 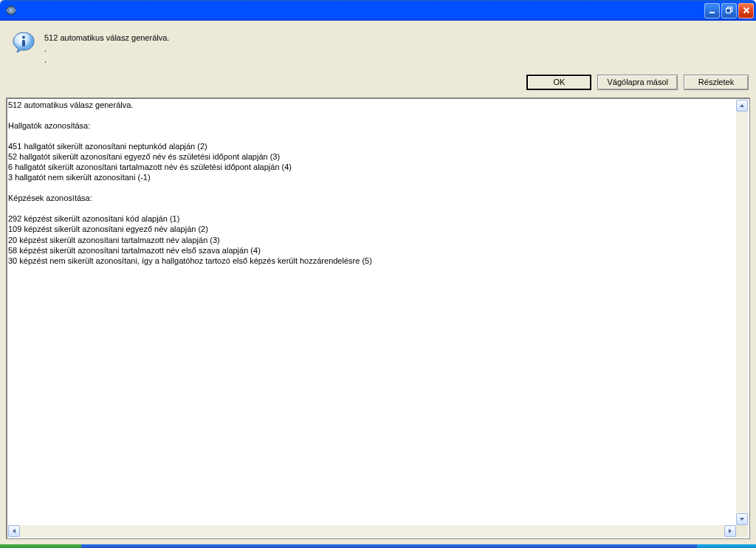 I want to click on info-sub-line-1: ., so click(x=106, y=49).